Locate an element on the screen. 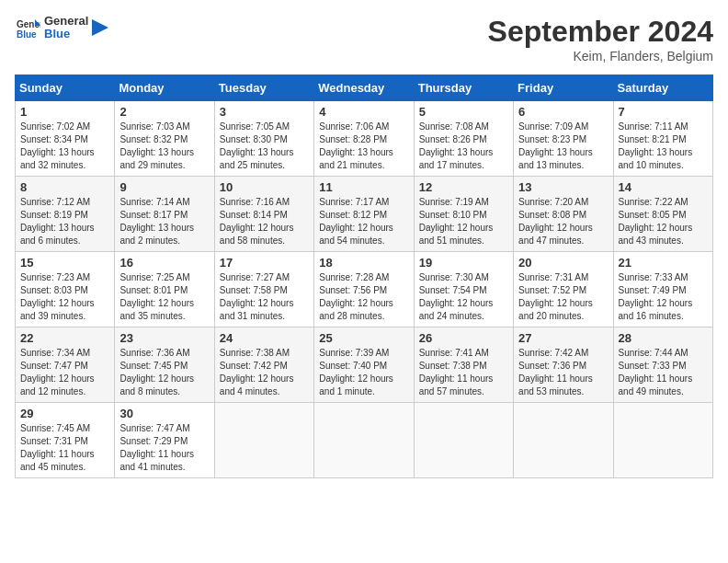  day-number: 1 is located at coordinates (64, 112).